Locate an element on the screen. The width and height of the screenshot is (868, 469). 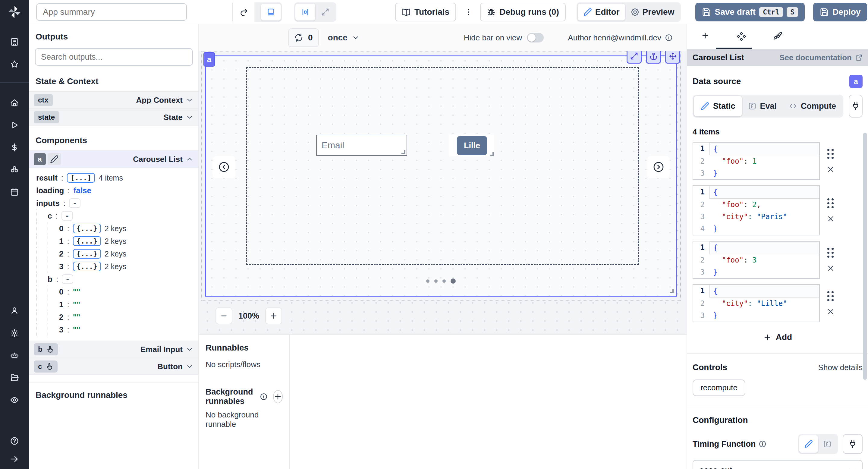
windmill-logo is located at coordinates (14, 12).